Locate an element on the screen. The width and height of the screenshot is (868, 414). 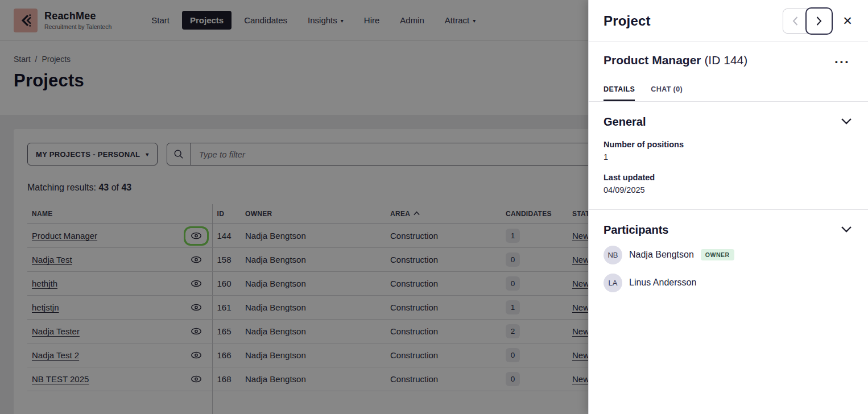
project-title-row: Product Manager (ID 144) ··· is located at coordinates (728, 56).